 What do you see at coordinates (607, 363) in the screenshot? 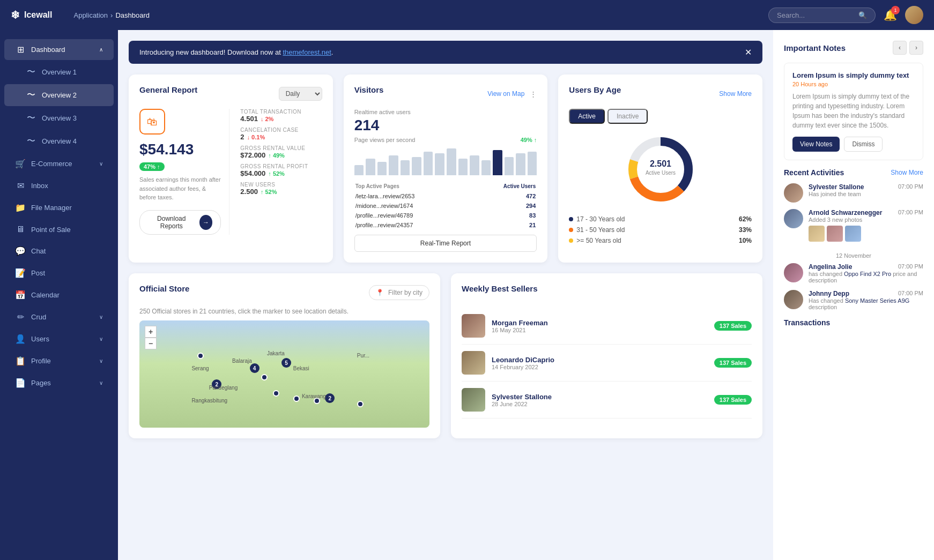
I see `seller-item-leonardo: Leonardo DiCaprio 14 February 2022 137 S…` at bounding box center [607, 363].